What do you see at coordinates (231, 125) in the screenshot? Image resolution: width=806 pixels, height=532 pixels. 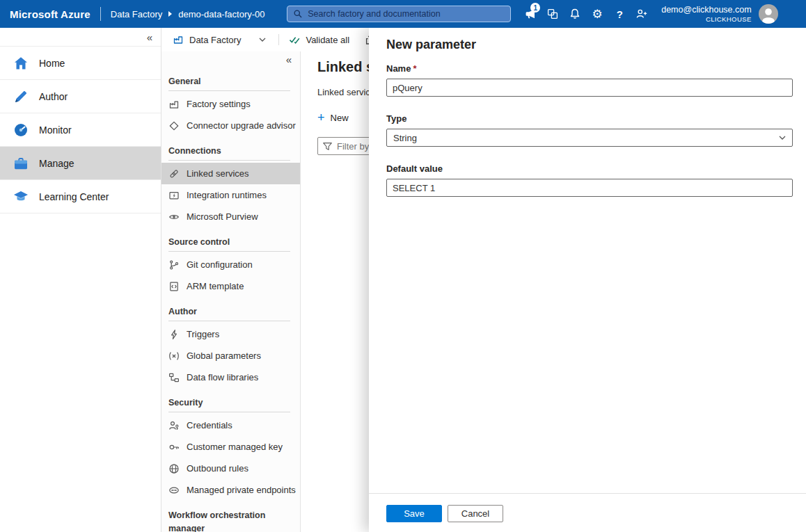 I see `nav-item-connector-upgrade-advisor: Connector upgrade advisor` at bounding box center [231, 125].